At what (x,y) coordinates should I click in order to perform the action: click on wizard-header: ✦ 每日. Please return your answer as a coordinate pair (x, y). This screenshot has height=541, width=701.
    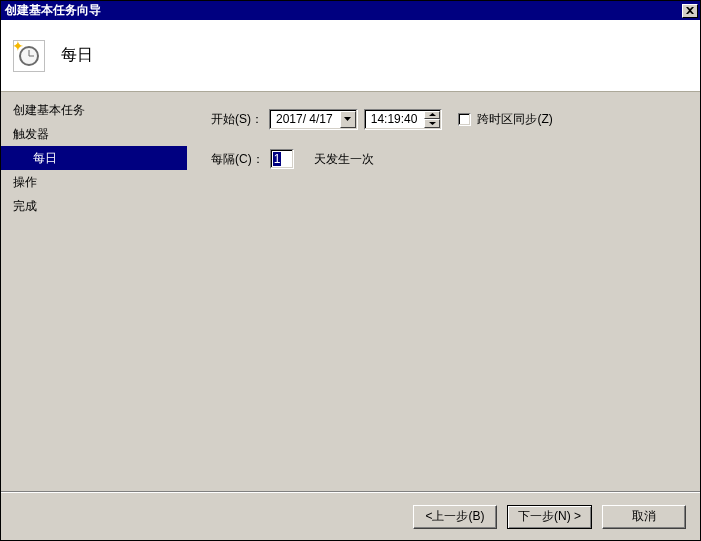
    Looking at the image, I should click on (350, 56).